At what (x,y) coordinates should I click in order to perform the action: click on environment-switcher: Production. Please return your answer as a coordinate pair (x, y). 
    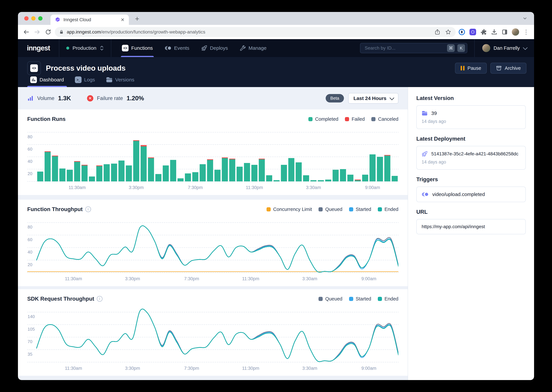
    Looking at the image, I should click on (85, 48).